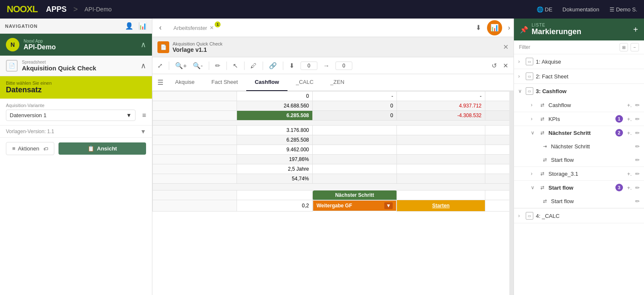 This screenshot has width=644, height=295. Describe the element at coordinates (623, 9) in the screenshot. I see `menu-button: ☰ Demo S.` at that location.